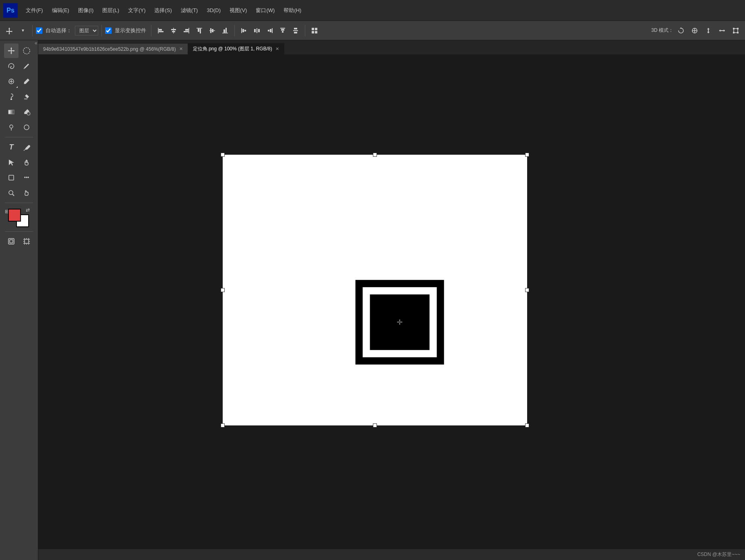  What do you see at coordinates (212, 31) in the screenshot?
I see `align-v-centers-btn` at bounding box center [212, 31].